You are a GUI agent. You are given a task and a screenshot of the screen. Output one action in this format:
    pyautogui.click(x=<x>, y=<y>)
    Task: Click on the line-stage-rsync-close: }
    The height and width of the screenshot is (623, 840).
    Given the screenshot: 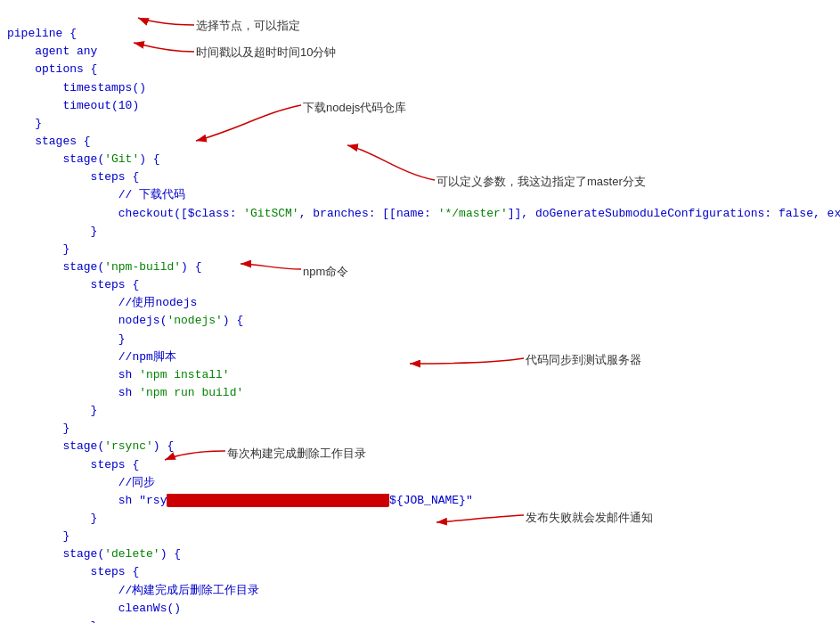 What is the action you would take?
    pyautogui.click(x=38, y=537)
    